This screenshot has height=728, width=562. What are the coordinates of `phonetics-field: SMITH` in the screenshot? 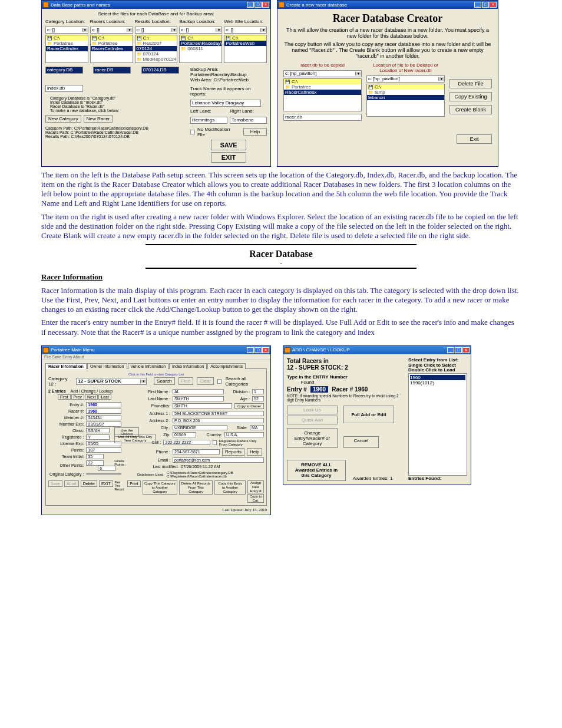 It's located at (203, 406).